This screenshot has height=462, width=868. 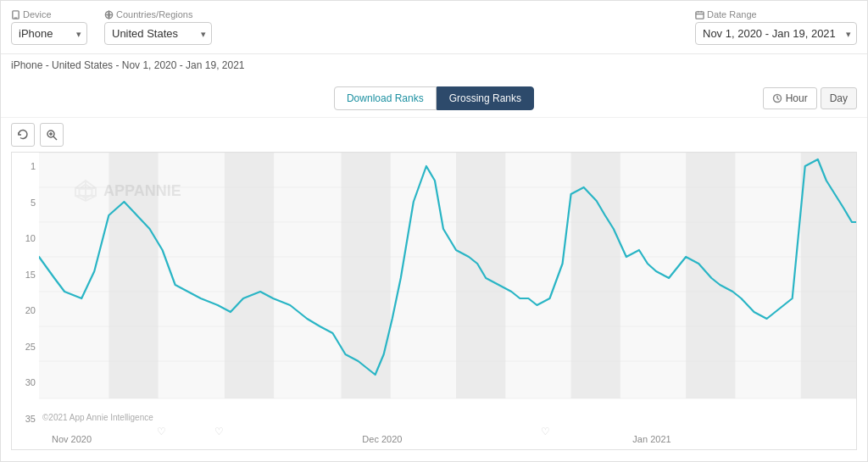 I want to click on reset-button, so click(x=23, y=135).